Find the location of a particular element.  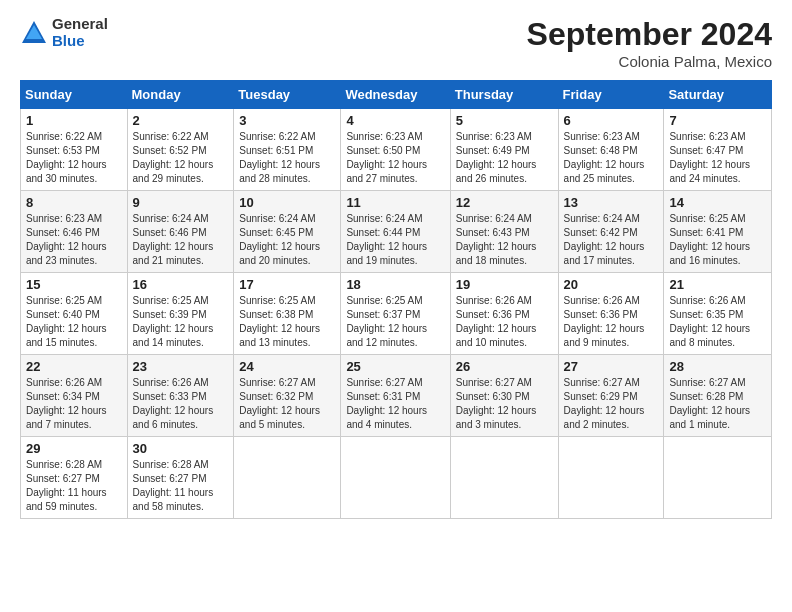

day-number: 2 is located at coordinates (181, 120).